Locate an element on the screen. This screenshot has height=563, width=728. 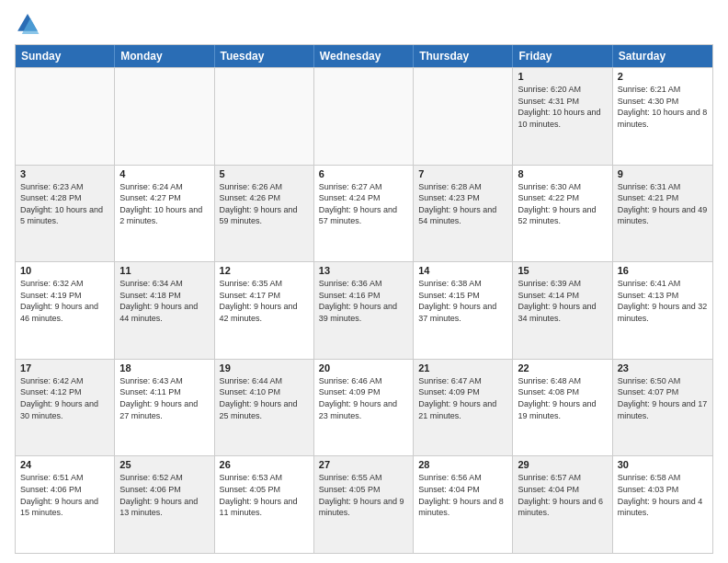
calendar-header: SundayMondayTuesdayWednesdayThursdayFrid… is located at coordinates (364, 56).